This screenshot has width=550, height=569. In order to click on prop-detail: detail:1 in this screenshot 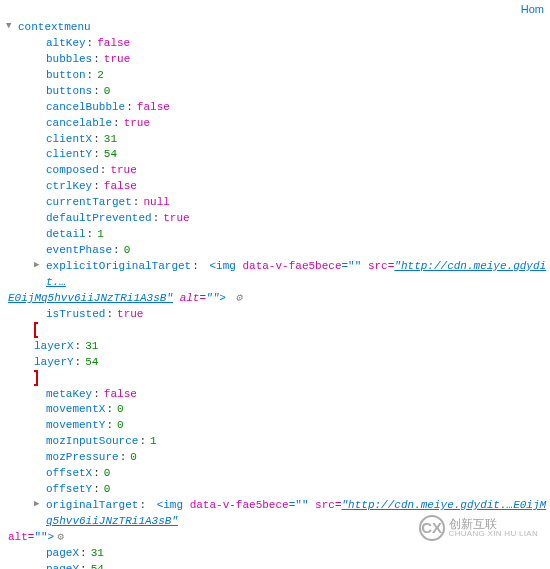, I will do `click(277, 235)`.